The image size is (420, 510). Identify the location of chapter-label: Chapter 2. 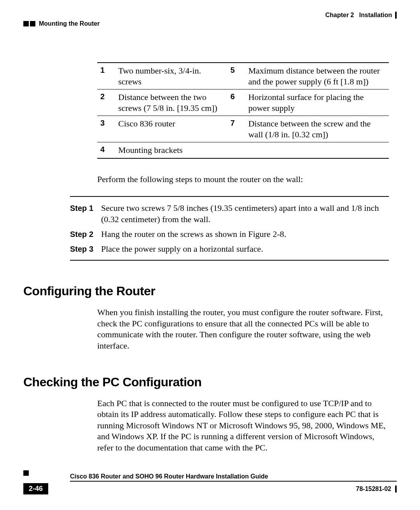
(340, 15).